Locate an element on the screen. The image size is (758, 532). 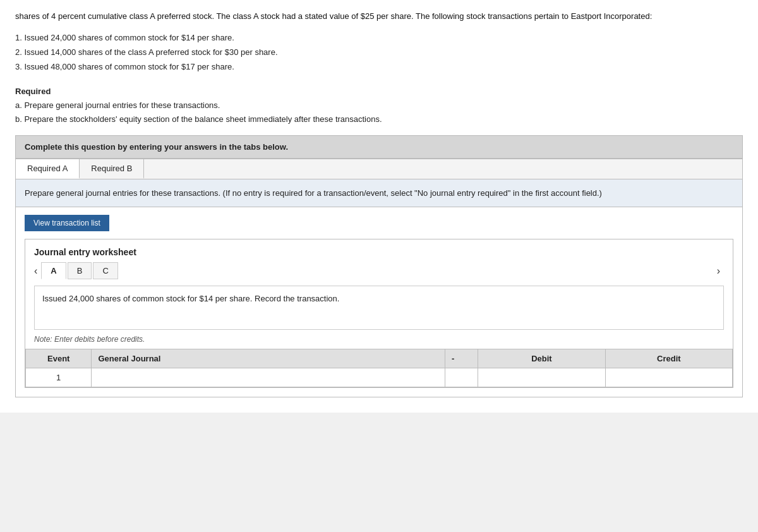
col-header-credit: Credit is located at coordinates (668, 359).